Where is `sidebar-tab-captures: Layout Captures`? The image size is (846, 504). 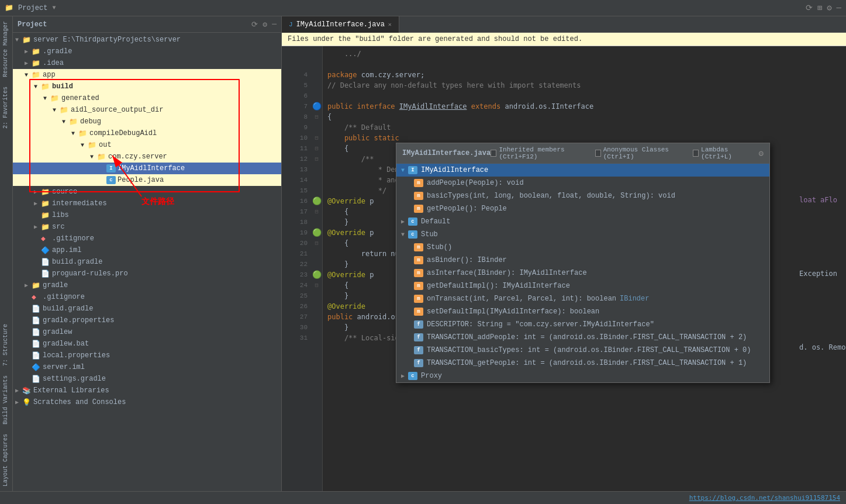 sidebar-tab-captures: Layout Captures is located at coordinates (6, 460).